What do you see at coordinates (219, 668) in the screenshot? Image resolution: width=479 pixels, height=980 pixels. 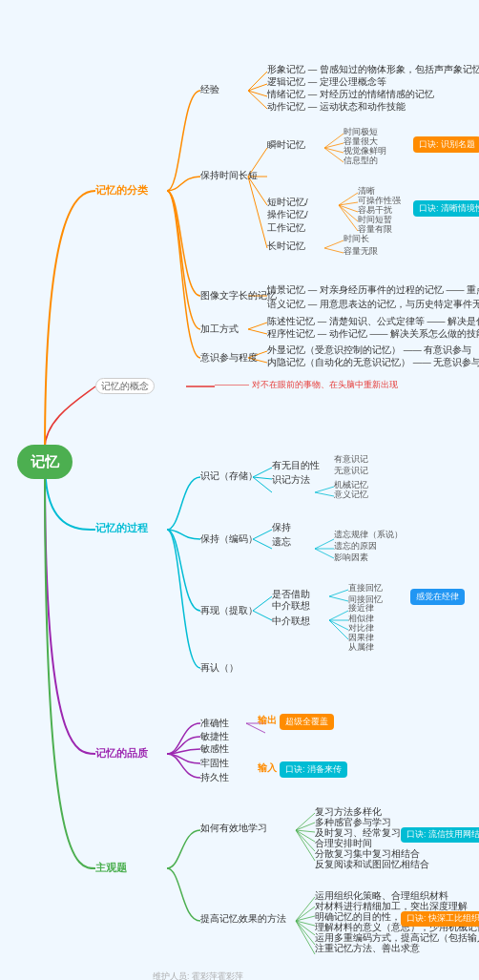 I see `zairen-label: 再认（）` at bounding box center [219, 668].